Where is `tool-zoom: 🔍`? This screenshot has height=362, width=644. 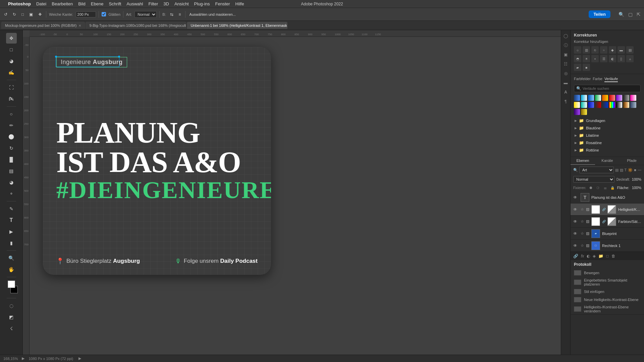 tool-zoom: 🔍 is located at coordinates (11, 258).